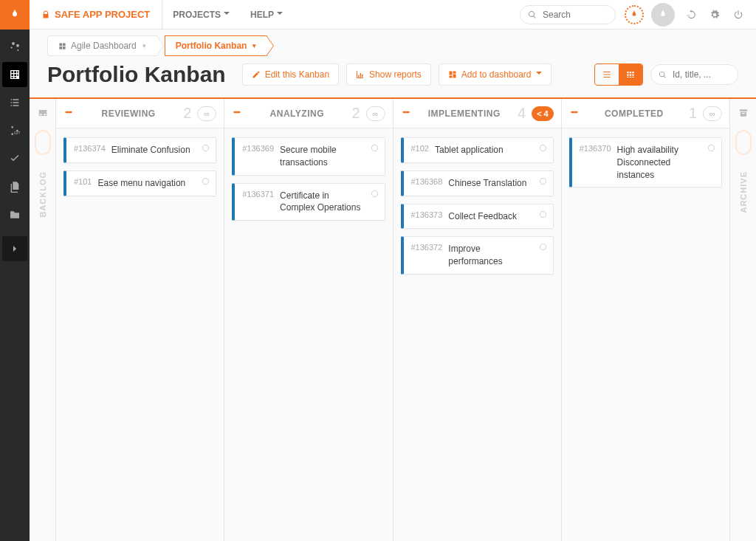 The image size is (756, 541). I want to click on user-avatar, so click(663, 15).